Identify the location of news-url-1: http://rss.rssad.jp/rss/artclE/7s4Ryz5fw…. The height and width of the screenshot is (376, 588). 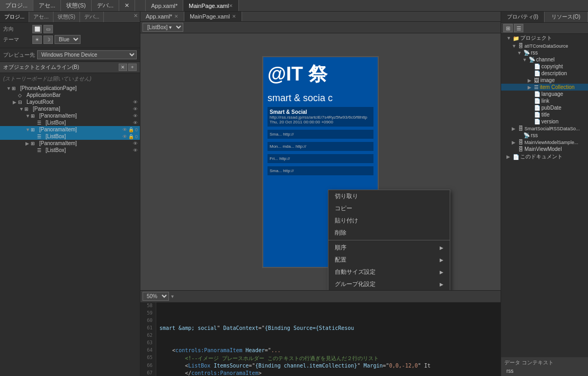
(320, 118).